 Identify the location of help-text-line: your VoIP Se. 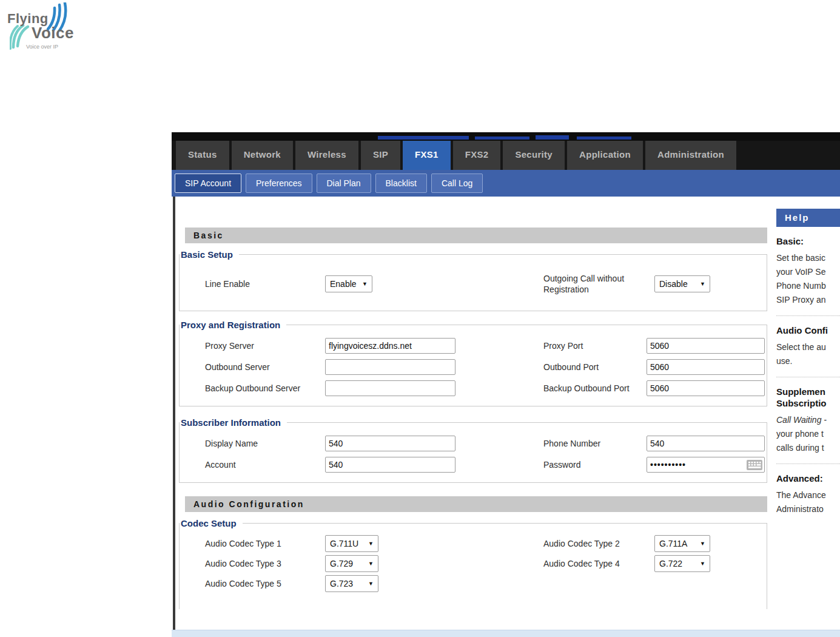
(808, 272).